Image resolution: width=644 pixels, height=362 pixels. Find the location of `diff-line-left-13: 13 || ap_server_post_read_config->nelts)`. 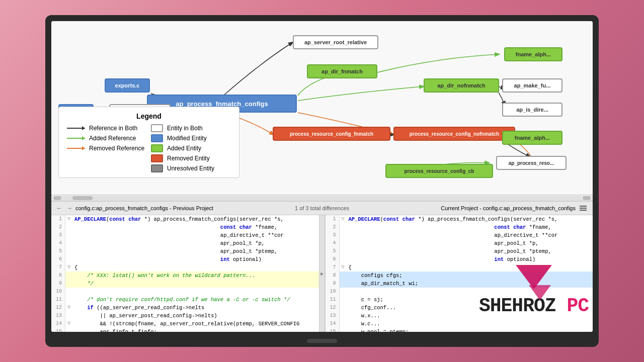

diff-line-left-13: 13 || ap_server_post_read_config->nelts) is located at coordinates (185, 316).